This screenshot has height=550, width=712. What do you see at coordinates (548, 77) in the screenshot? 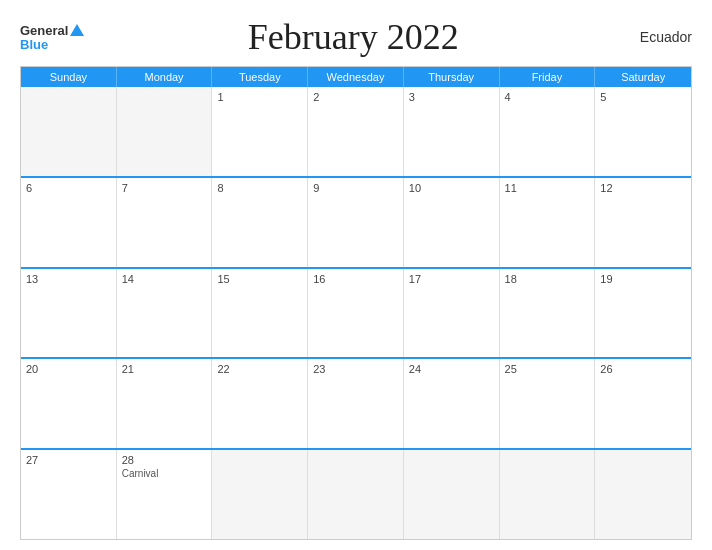
I see `header-friday: Friday` at bounding box center [548, 77].